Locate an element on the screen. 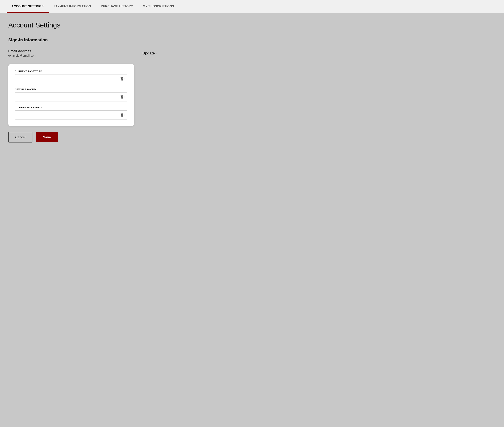 This screenshot has width=504, height=427. section-title: Sign-in Information is located at coordinates (252, 40).